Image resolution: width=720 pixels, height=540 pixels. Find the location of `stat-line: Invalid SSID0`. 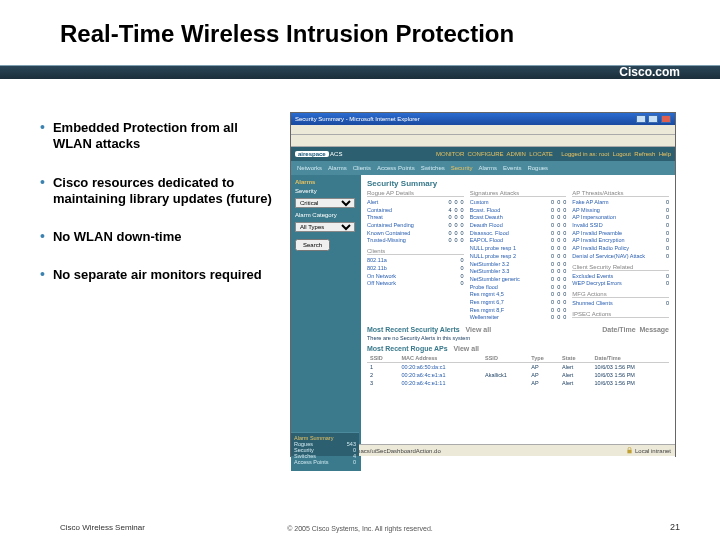

stat-line: Invalid SSID0 is located at coordinates (620, 226).